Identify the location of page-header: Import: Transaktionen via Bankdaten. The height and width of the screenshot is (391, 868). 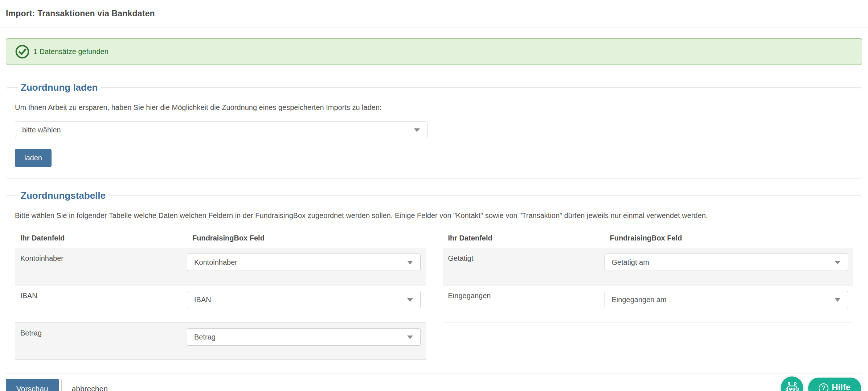
(434, 14).